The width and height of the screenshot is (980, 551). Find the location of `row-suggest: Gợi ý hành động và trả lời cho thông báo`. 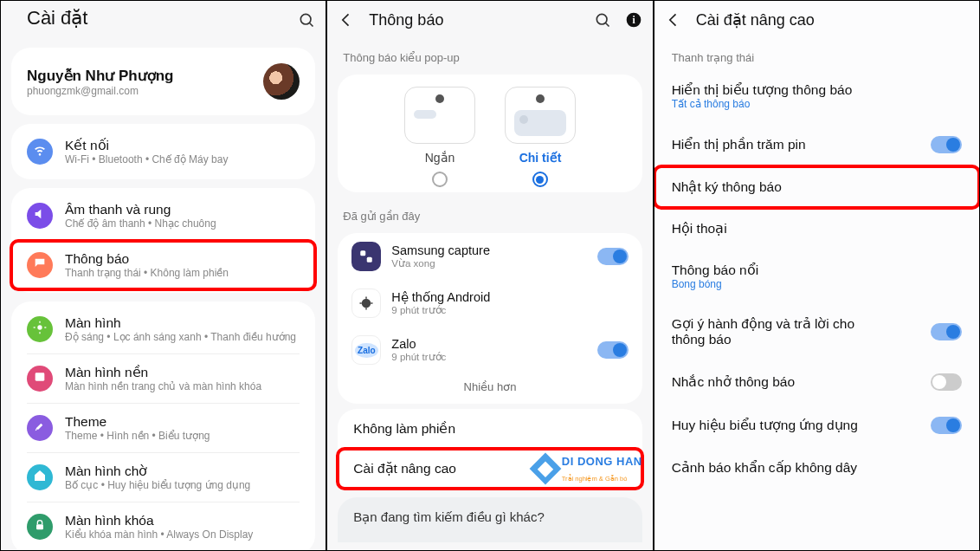

row-suggest: Gợi ý hành động và trả lời cho thông báo is located at coordinates (817, 332).